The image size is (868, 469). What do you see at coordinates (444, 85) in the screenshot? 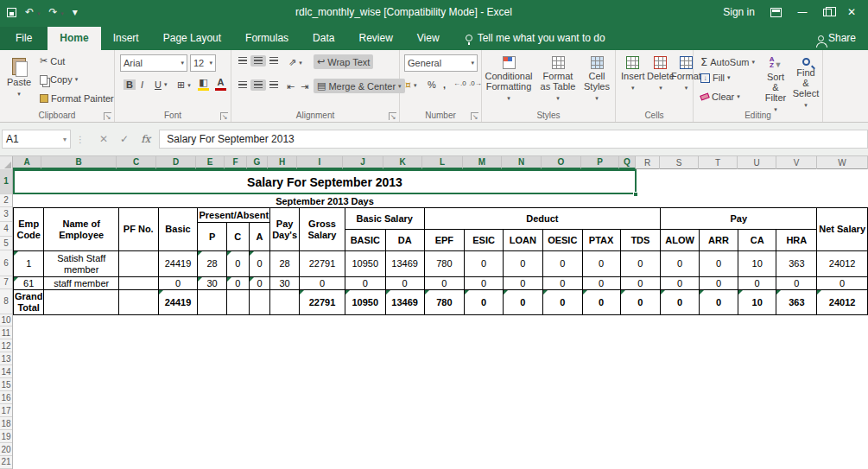
I see `comma-style-button: ,` at bounding box center [444, 85].